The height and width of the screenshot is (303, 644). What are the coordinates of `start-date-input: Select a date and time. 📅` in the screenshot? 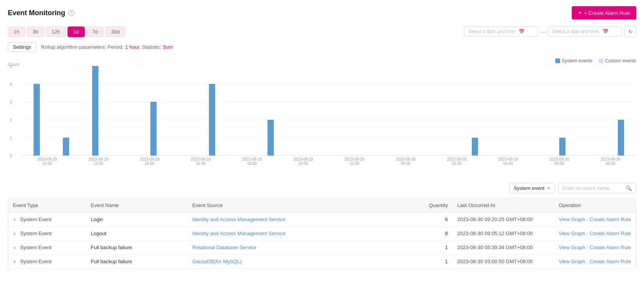 It's located at (501, 32).